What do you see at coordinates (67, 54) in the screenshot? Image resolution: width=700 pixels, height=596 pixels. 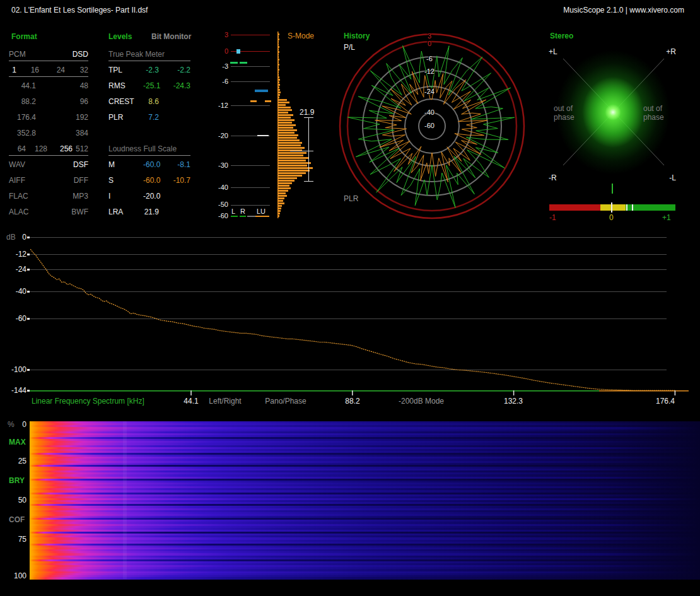 I see `format-dsd: DSD` at bounding box center [67, 54].